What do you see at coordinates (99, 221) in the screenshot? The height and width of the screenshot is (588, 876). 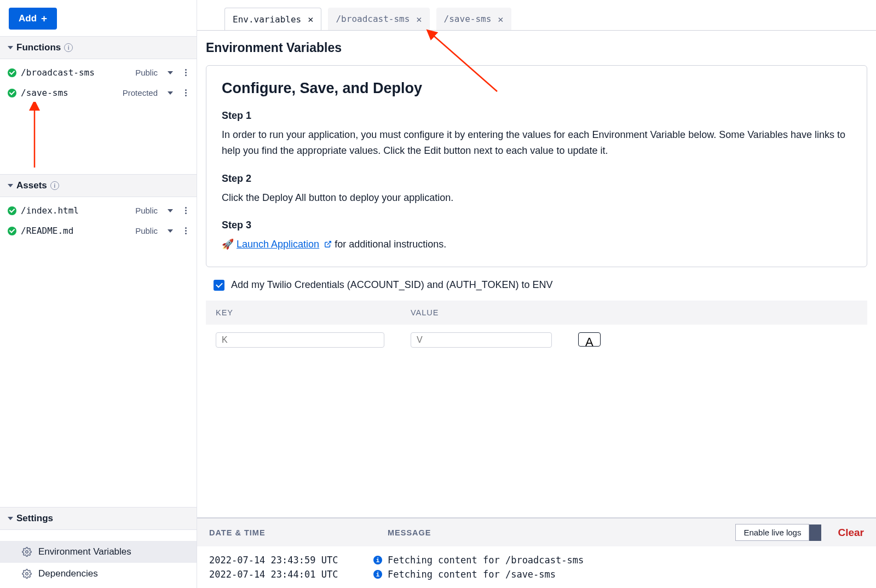 I see `assets-list: /index.html Public /README.md Public` at bounding box center [99, 221].